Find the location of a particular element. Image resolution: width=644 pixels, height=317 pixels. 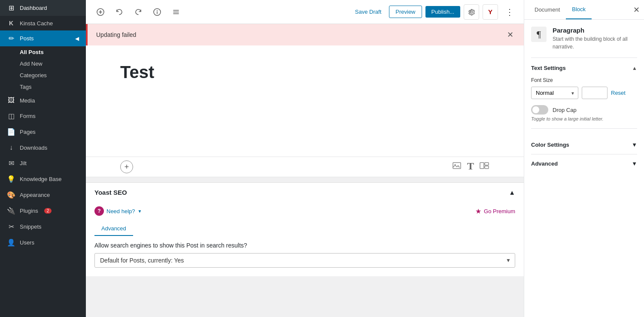

yoast-select: Default for Posts, currently: Yes Yes No is located at coordinates (305, 260).